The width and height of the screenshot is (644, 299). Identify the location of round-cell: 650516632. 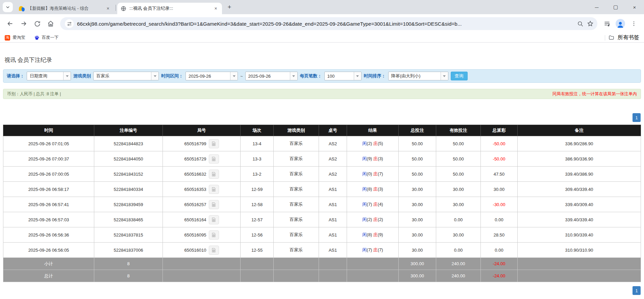
(202, 174).